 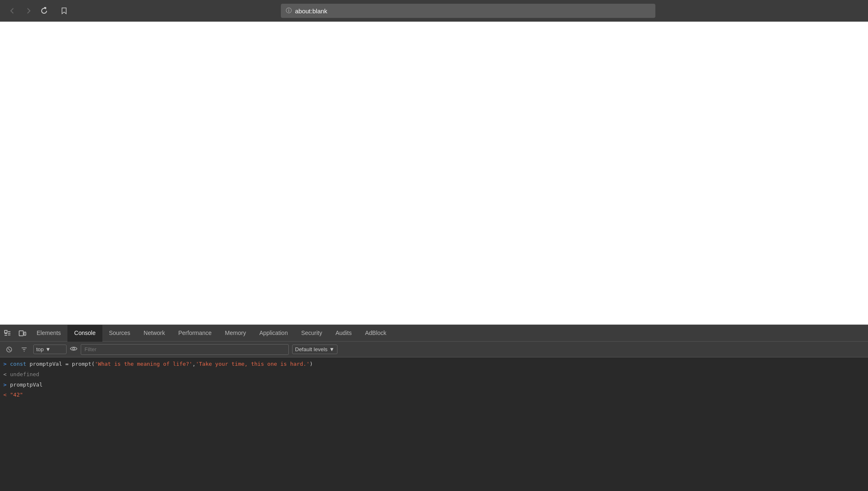 What do you see at coordinates (437, 374) in the screenshot?
I see `console-code-2: undefined` at bounding box center [437, 374].